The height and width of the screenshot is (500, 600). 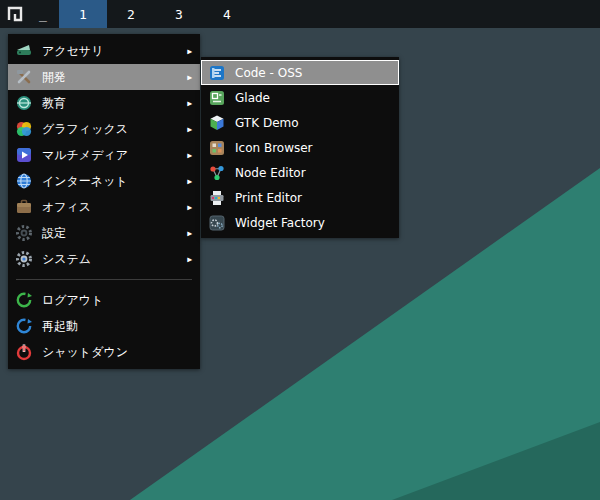 I want to click on menu-item-logout: ログアウト, so click(x=104, y=300).